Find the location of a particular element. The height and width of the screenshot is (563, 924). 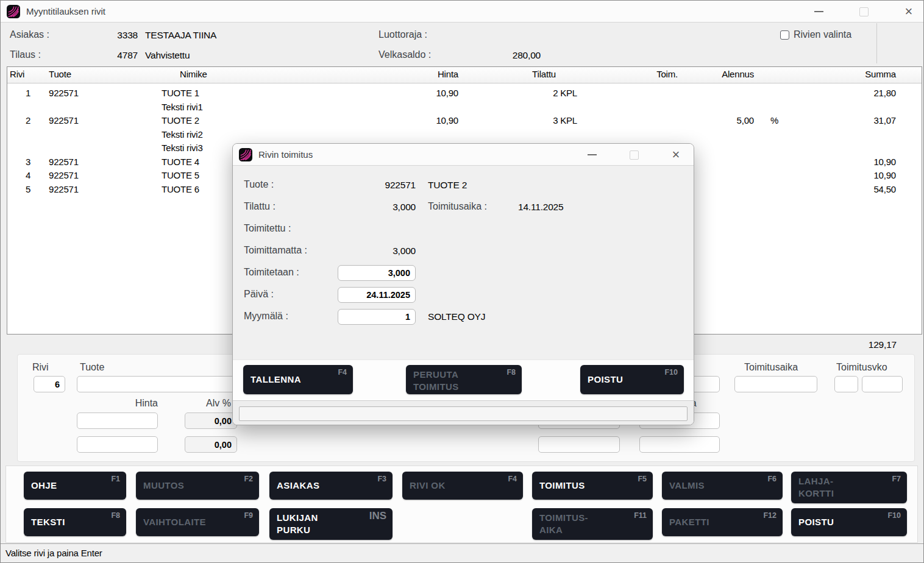

maximize-icon is located at coordinates (864, 12).